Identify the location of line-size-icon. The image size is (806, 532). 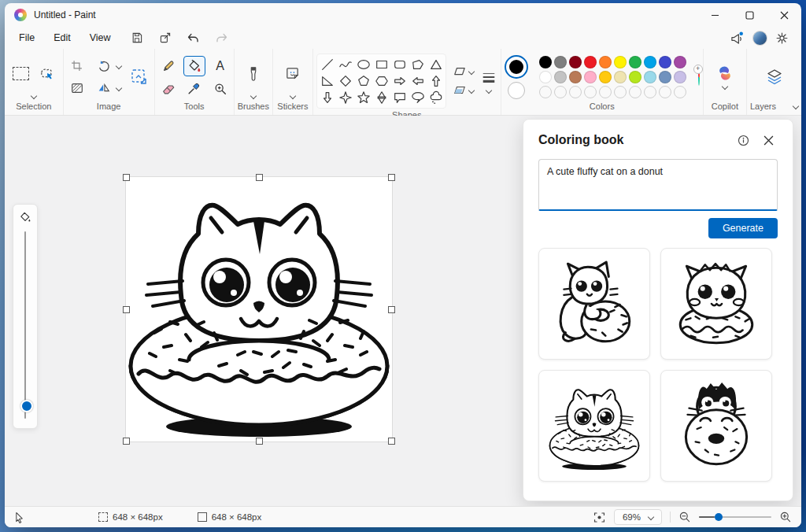
(489, 77).